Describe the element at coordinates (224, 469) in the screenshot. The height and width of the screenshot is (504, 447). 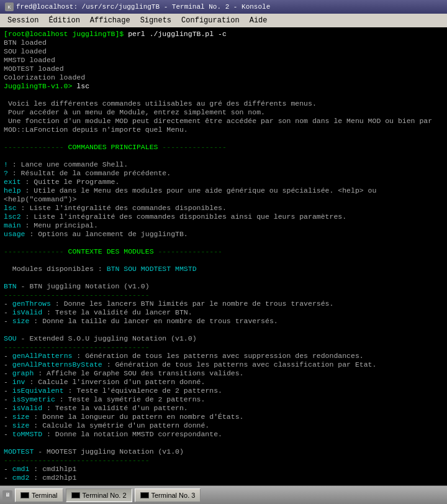
I see `terminal-modtest-cmd1: - cmd1 : cmd1hlp1` at that location.